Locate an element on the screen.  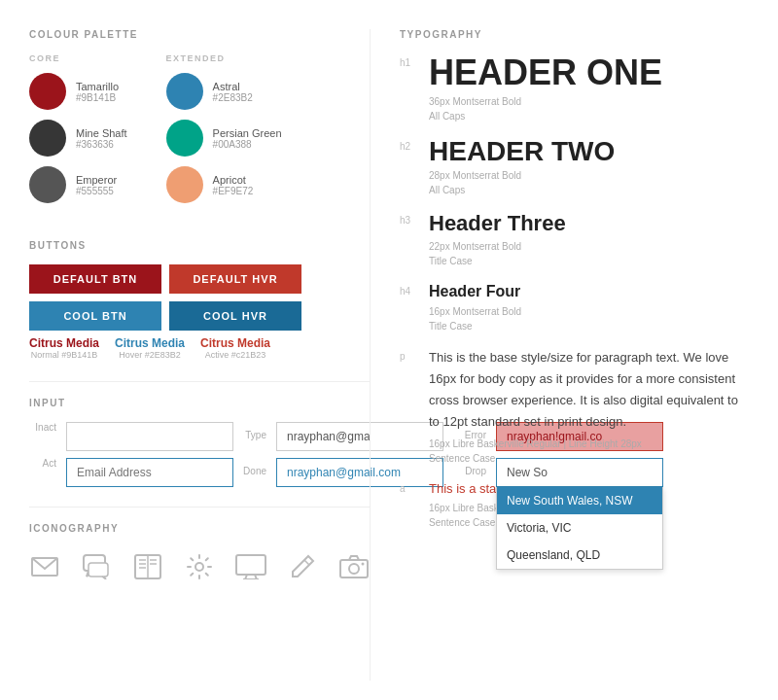
core-label: CORE is located at coordinates (78, 58).